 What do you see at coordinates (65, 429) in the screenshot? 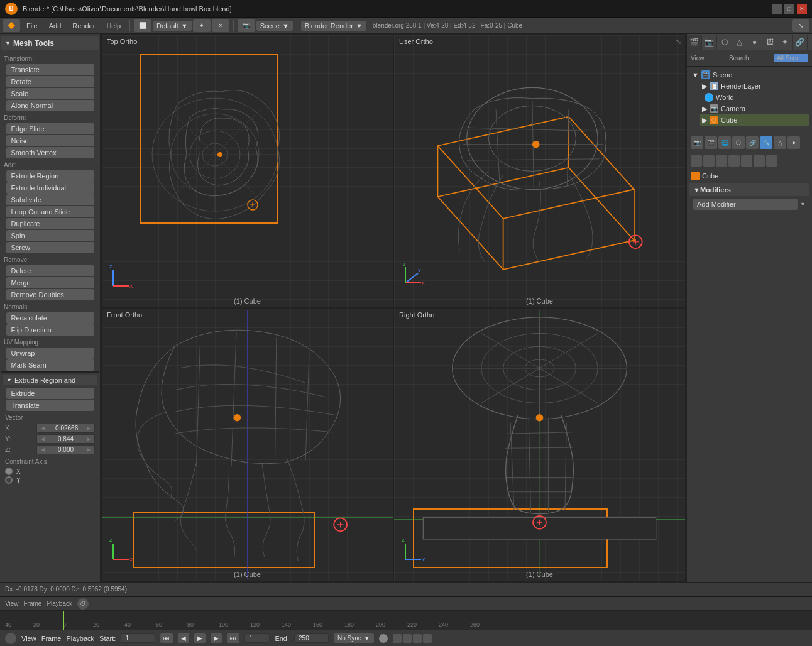
I see `x-field: ◀ -0.02666 ▶` at bounding box center [65, 429].